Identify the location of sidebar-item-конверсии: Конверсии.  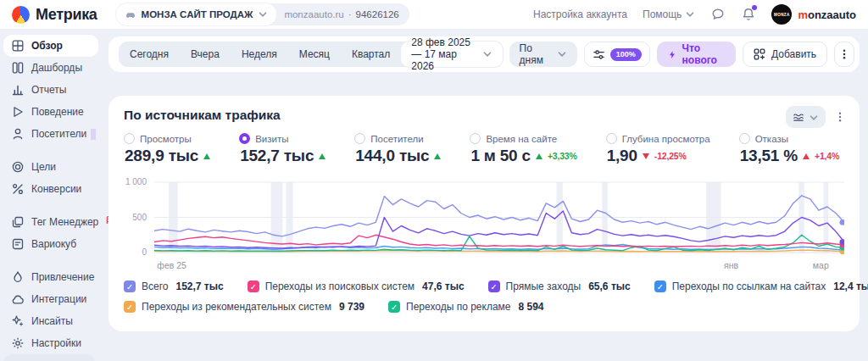
(51, 189).